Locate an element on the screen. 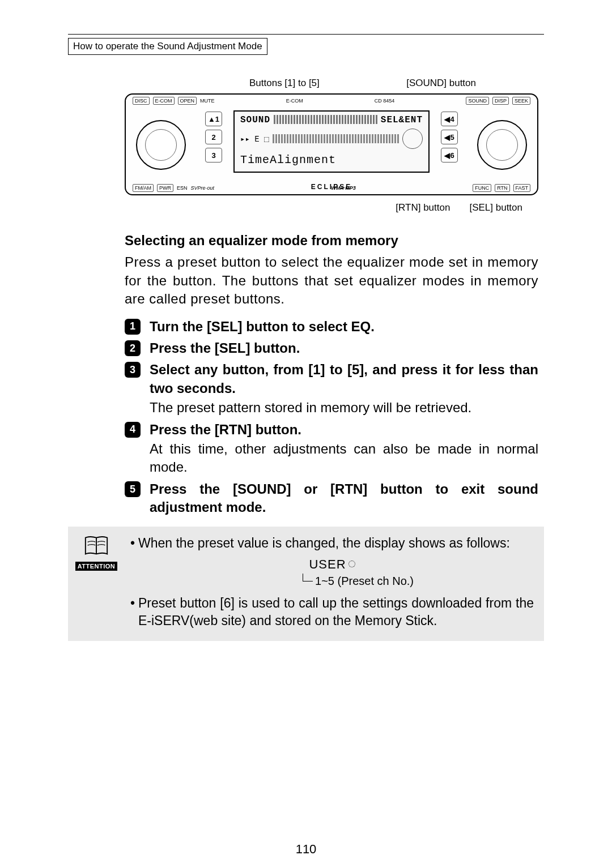 The image size is (612, 868). label-model: CD 8454 is located at coordinates (385, 101).